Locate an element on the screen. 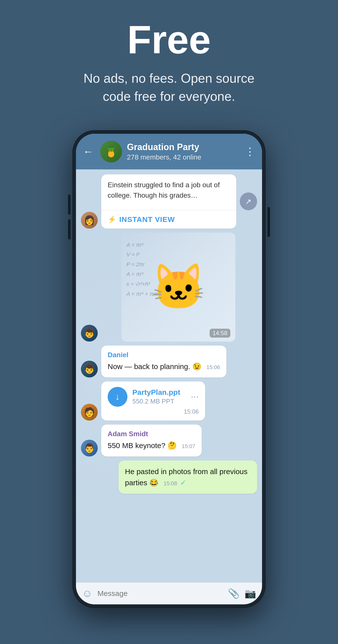 The height and width of the screenshot is (644, 338). cat-sticker: 🐱 is located at coordinates (178, 287).